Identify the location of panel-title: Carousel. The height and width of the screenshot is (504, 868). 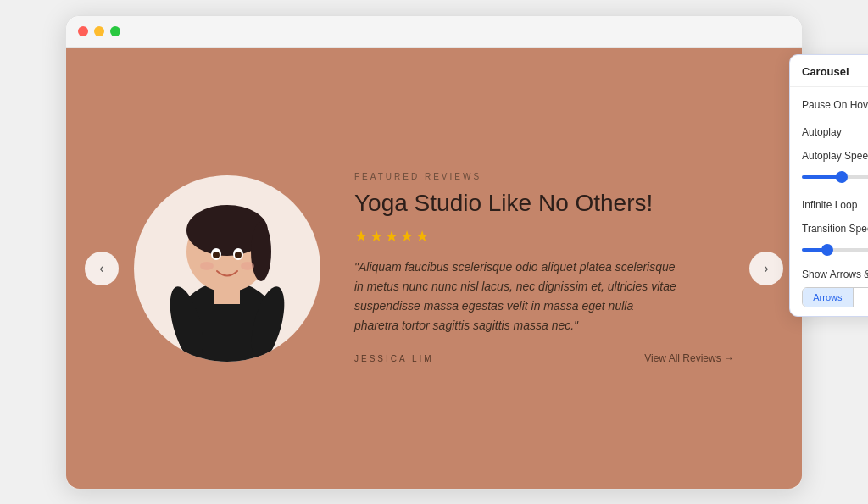
(826, 71).